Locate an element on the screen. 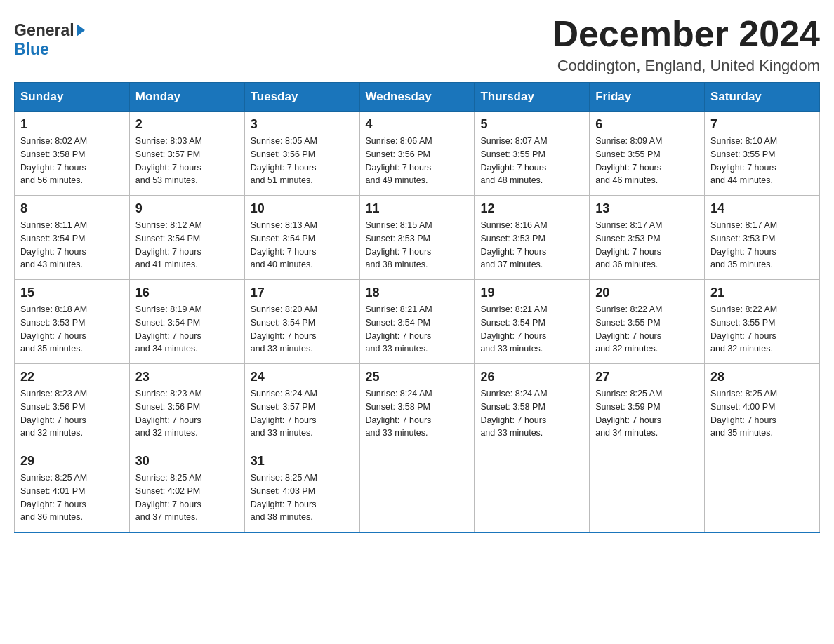  day-info: Sunrise: 8:09 AMSunset: 3:55 PMDaylight:… is located at coordinates (629, 161).